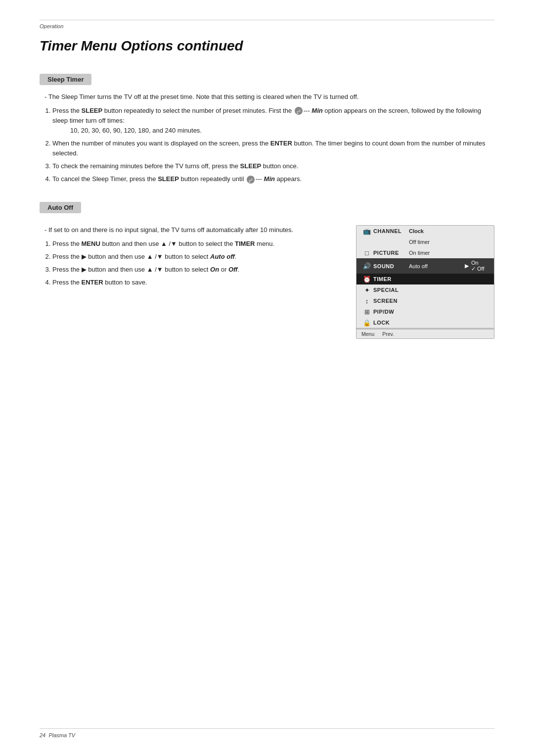  I want to click on enter-bold-2: ENTER, so click(92, 282).